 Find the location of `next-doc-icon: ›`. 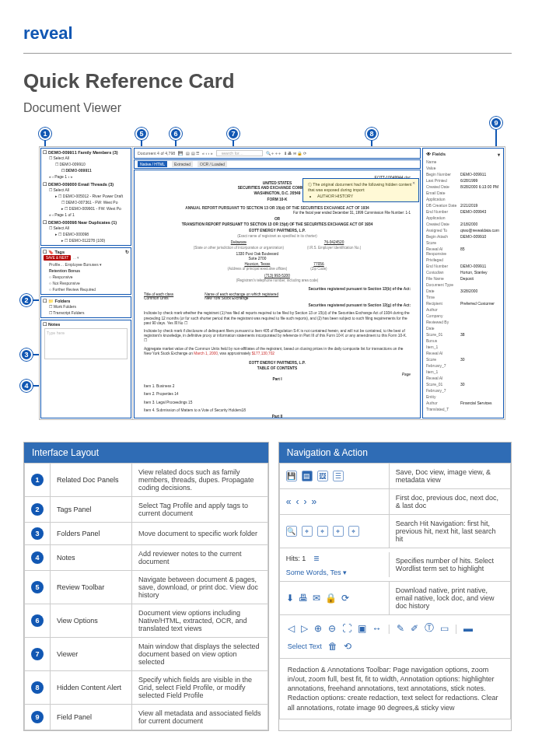

next-doc-icon: › is located at coordinates (306, 502).